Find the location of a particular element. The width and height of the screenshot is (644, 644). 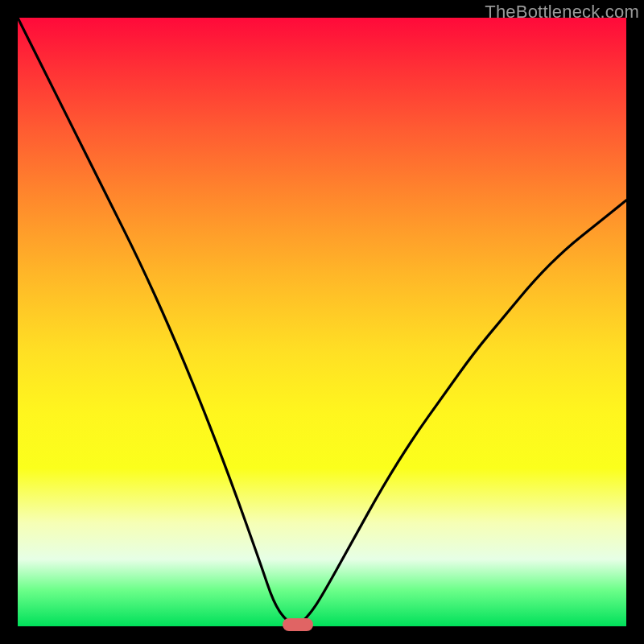

watermark-text: TheBottleneck.com is located at coordinates (562, 12).